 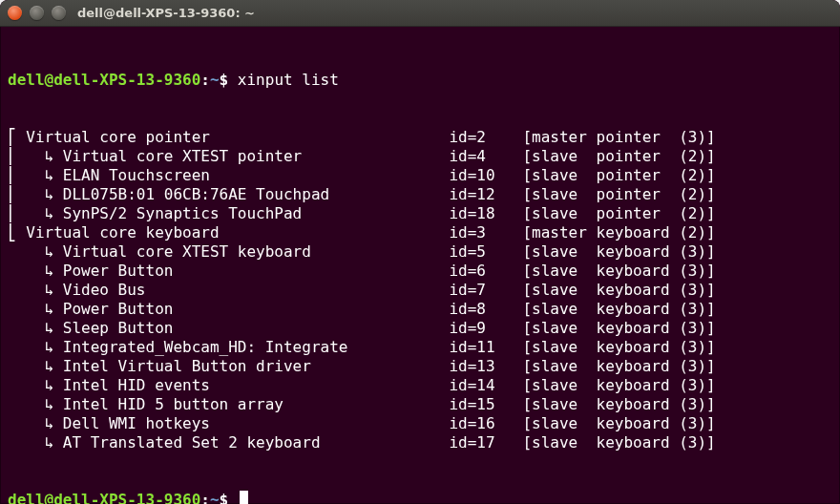 I want to click on device-id: id=4, so click(x=485, y=157).